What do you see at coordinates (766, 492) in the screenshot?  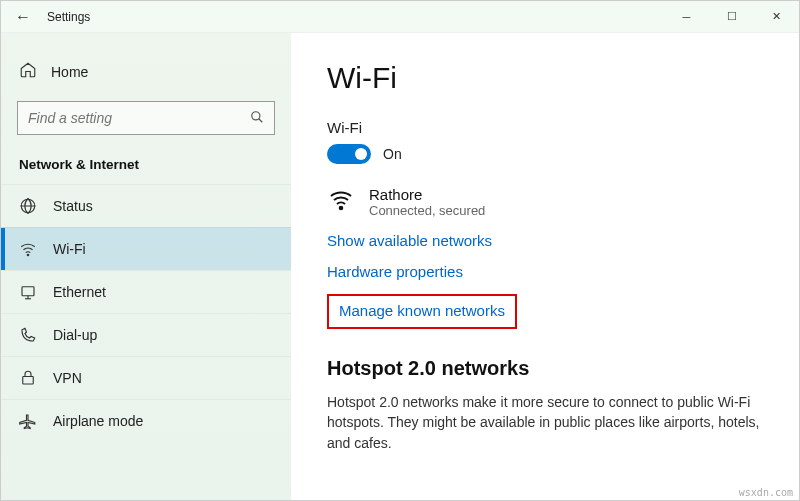 I see `watermark: wsxdn.com` at bounding box center [766, 492].